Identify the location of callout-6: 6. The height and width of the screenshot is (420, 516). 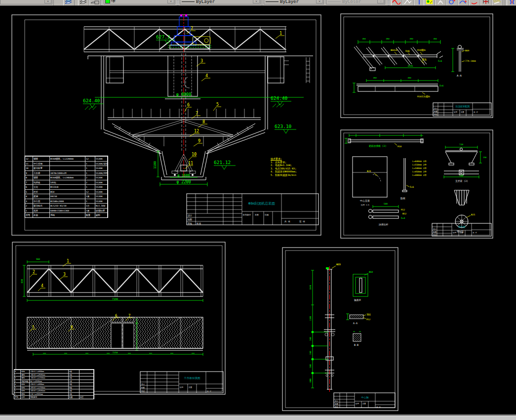
(189, 105).